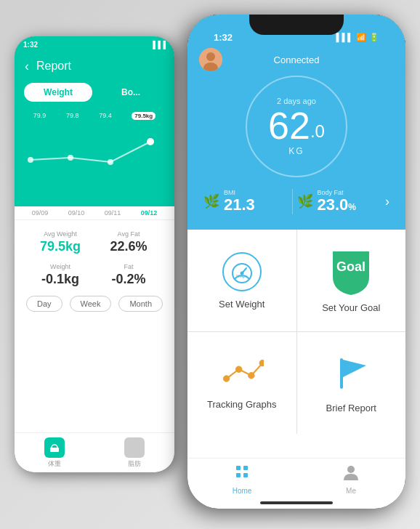  I want to click on chart-labels: 79.9 79.8 79.4 79.5kg, so click(94, 116).